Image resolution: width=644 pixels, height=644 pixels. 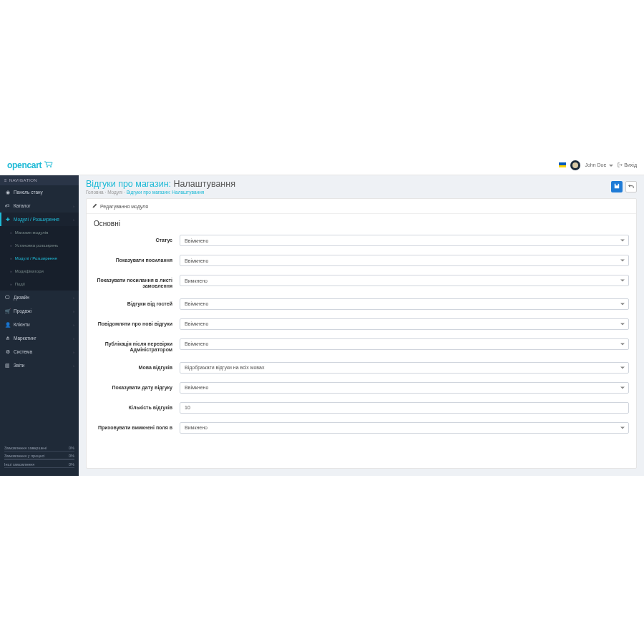 I want to click on progress-bar, so click(x=39, y=452).